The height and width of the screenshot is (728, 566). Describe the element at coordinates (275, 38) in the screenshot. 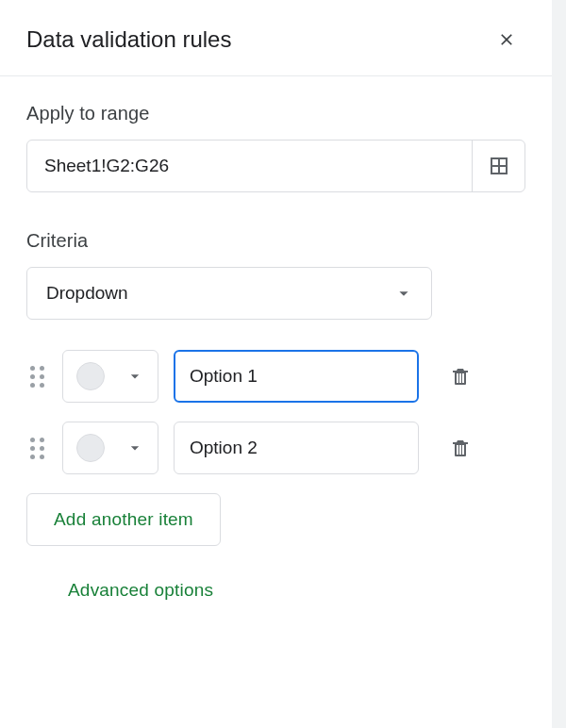

I see `panel-header: Data validation rules` at that location.